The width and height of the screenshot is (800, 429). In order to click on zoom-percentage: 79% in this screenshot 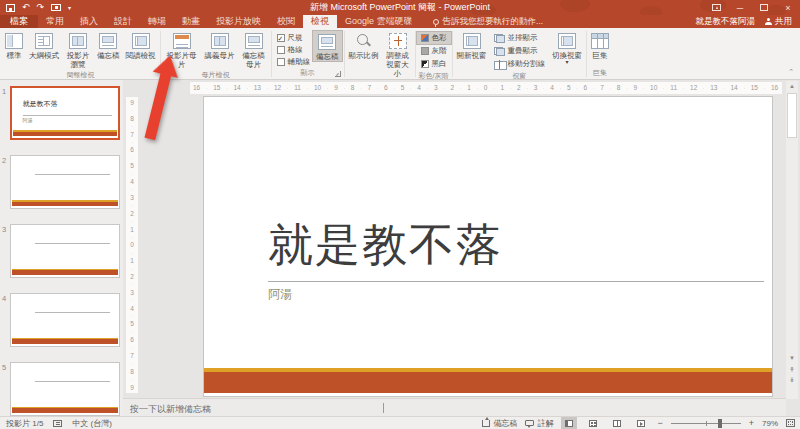, I will do `click(770, 424)`.